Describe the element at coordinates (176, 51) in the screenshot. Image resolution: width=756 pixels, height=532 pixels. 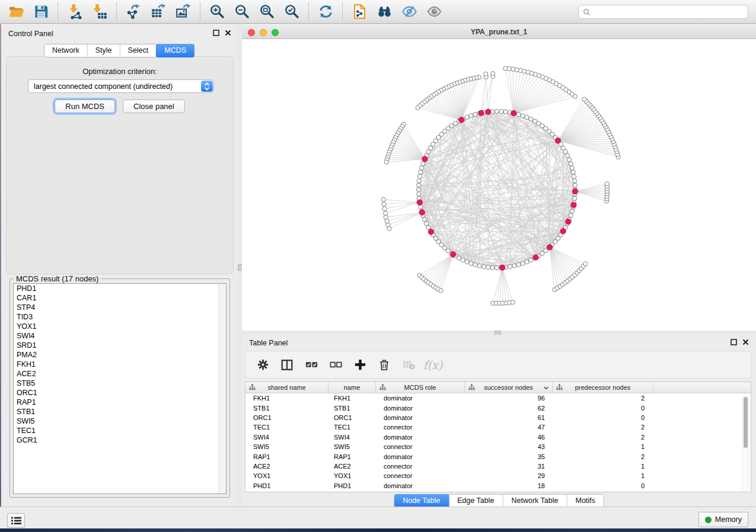
I see `tab-mcds: MCDS` at that location.